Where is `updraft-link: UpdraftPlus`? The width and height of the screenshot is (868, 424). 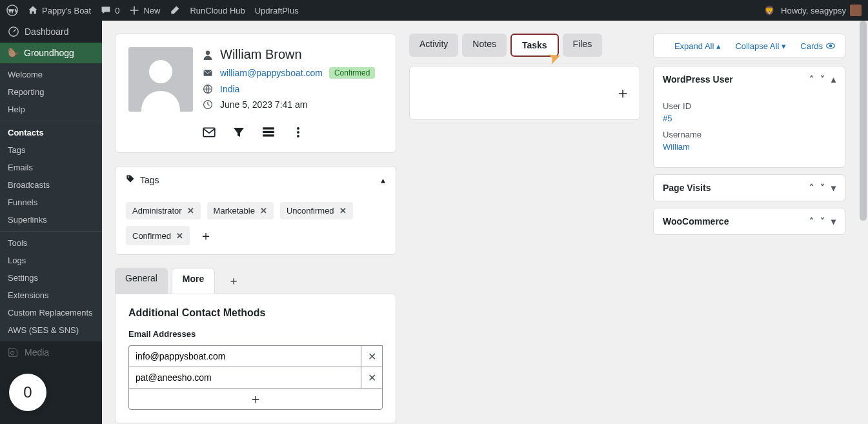
updraft-link: UpdraftPlus is located at coordinates (277, 10).